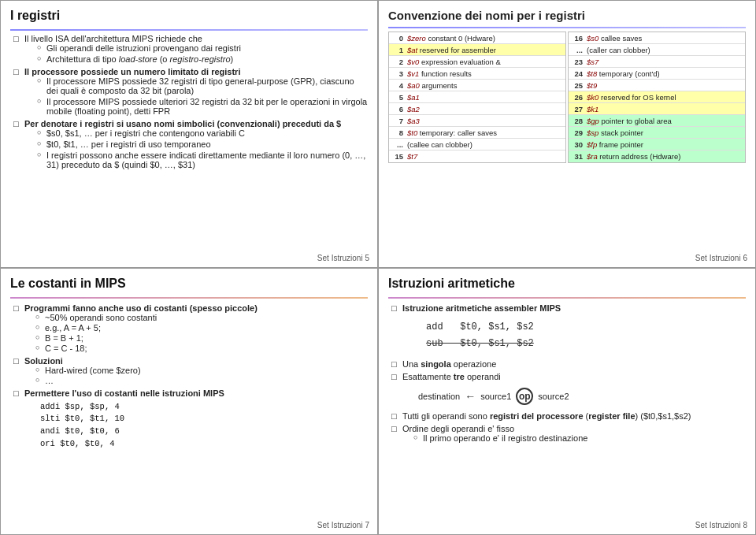 This screenshot has width=756, height=535. What do you see at coordinates (721, 525) in the screenshot?
I see `slide4-footer: Set Istruzioni 8` at bounding box center [721, 525].